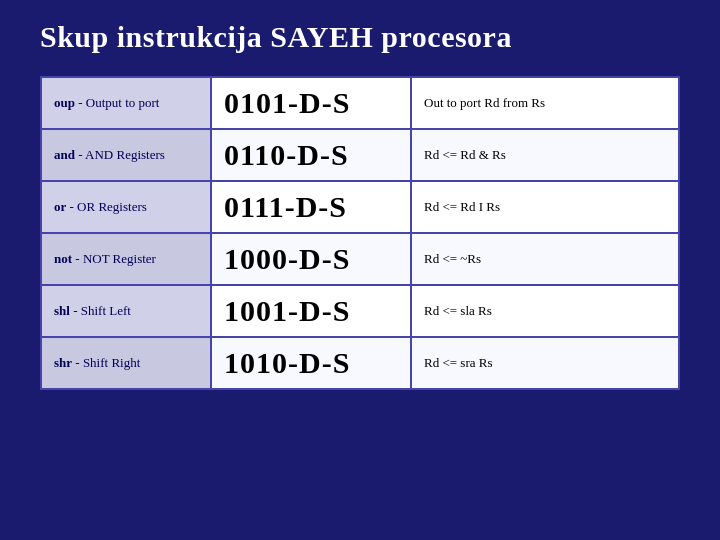 The height and width of the screenshot is (540, 720). Describe the element at coordinates (311, 311) in the screenshot. I see `instruction-code-cell: 1001-D-S` at that location.